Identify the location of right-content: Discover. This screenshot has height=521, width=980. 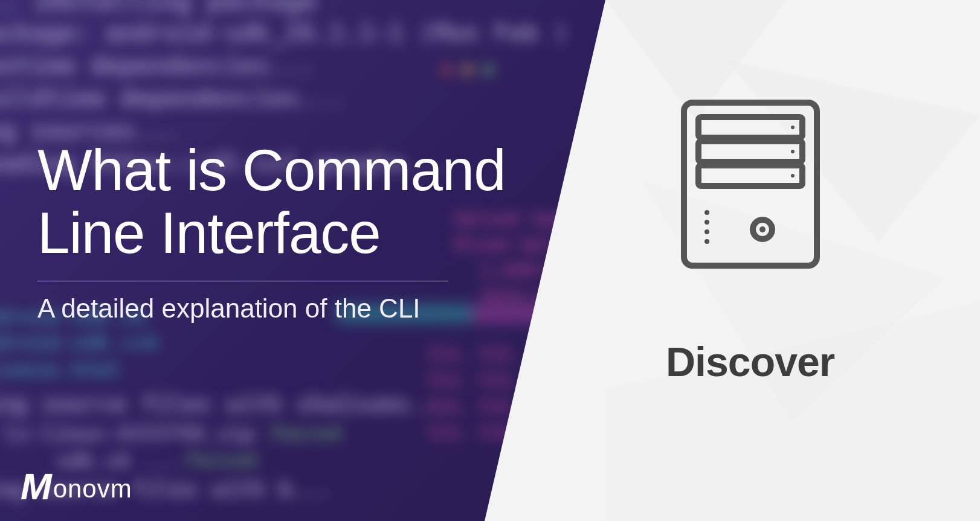
(750, 241).